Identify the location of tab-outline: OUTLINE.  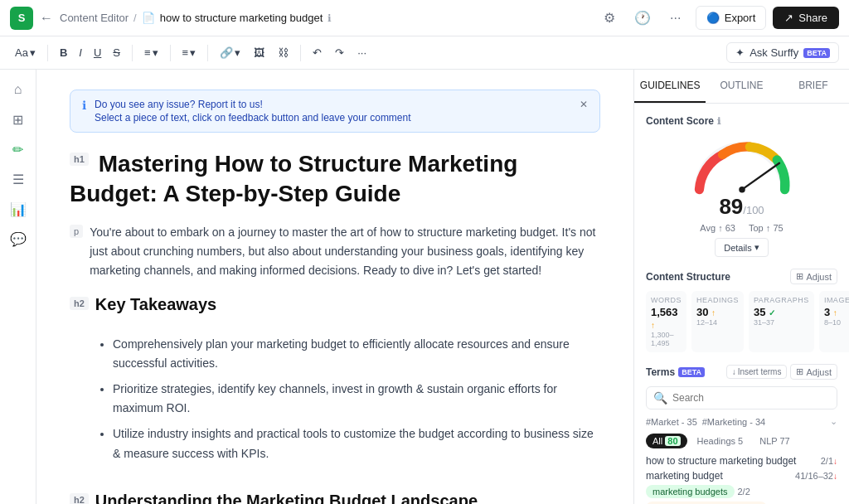
(741, 86).